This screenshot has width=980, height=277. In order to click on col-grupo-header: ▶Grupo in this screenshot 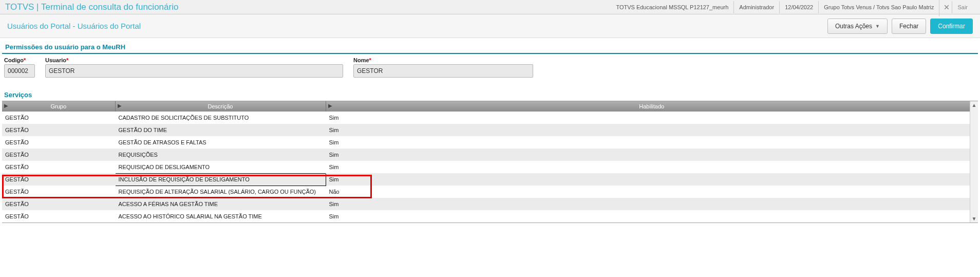, I will do `click(59, 106)`.